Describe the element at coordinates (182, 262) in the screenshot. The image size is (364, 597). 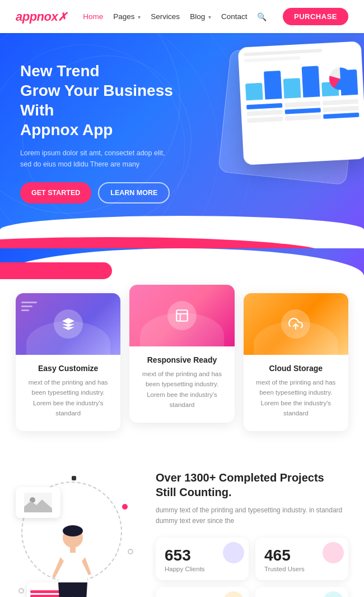
I see `wave-divider` at that location.